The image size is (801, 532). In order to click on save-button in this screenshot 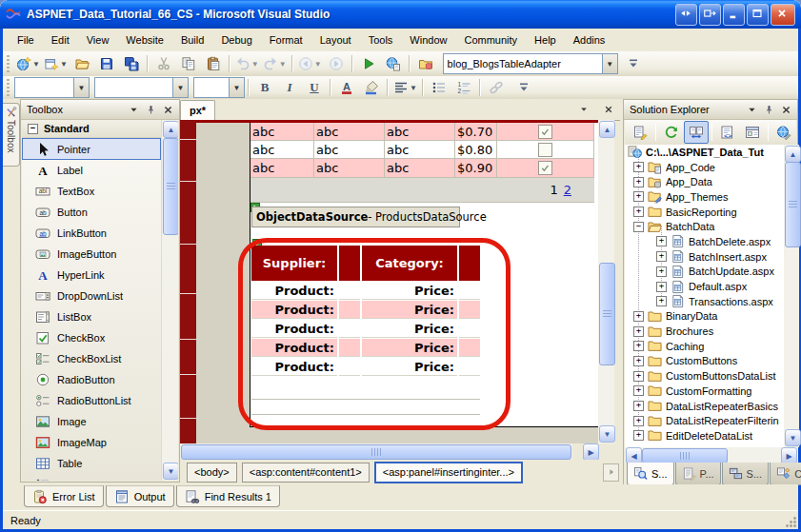, I will do `click(107, 64)`.